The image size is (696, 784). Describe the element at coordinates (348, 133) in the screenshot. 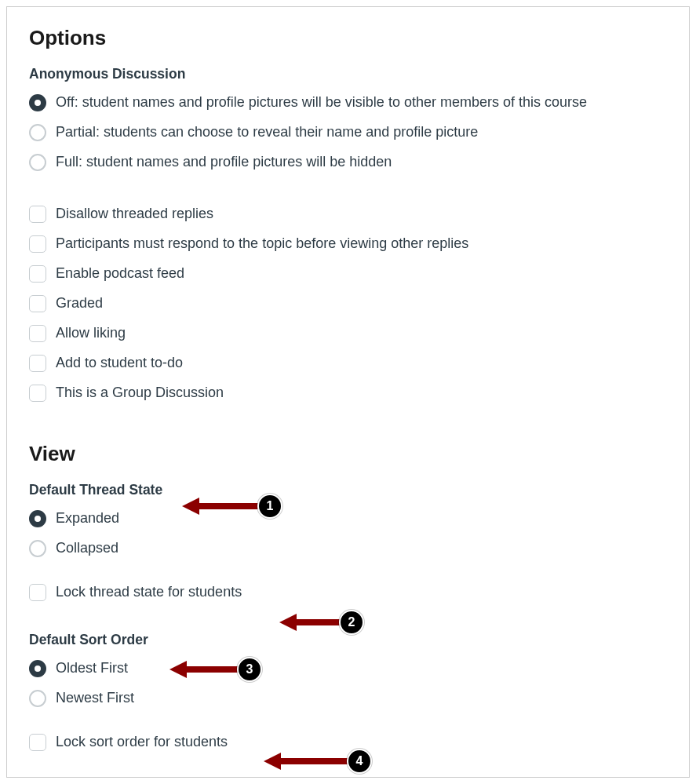

I see `anon-partial-row: Partial: students can choose to reveal t…` at that location.